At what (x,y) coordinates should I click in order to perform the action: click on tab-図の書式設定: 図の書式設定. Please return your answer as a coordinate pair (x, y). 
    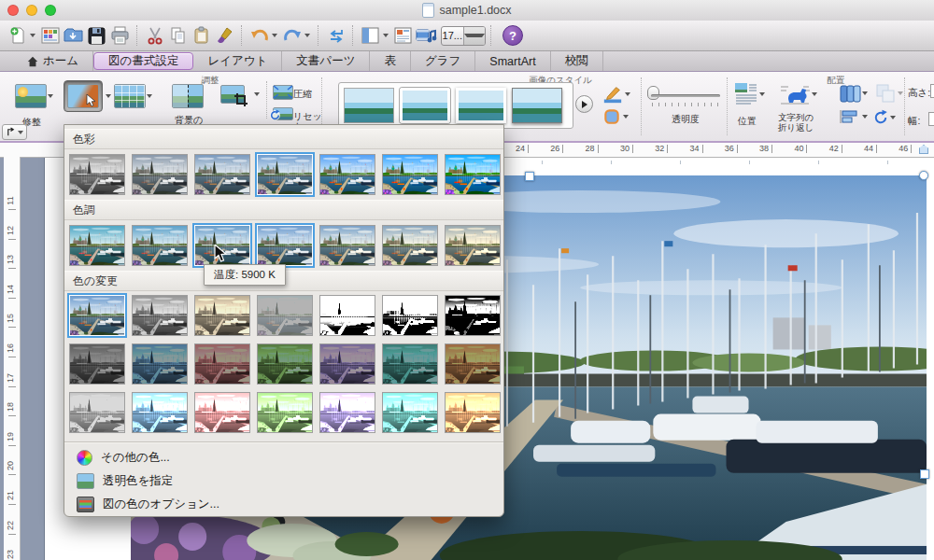
    Looking at the image, I should click on (144, 62).